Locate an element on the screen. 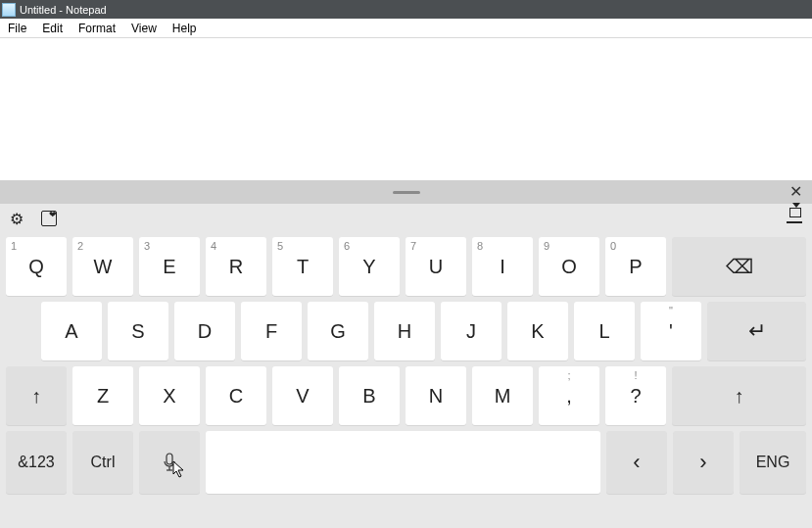  microphone-icon is located at coordinates (169, 462).